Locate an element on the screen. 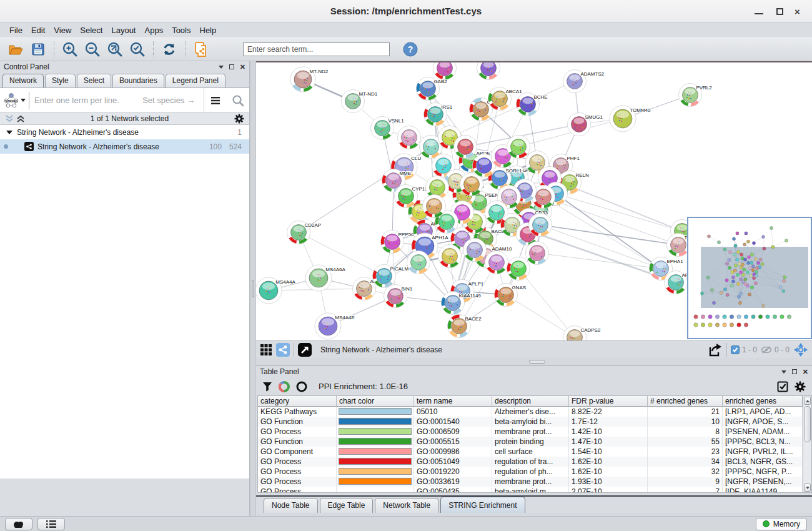 This screenshot has height=531, width=812. network-node: GAB2 is located at coordinates (432, 89).